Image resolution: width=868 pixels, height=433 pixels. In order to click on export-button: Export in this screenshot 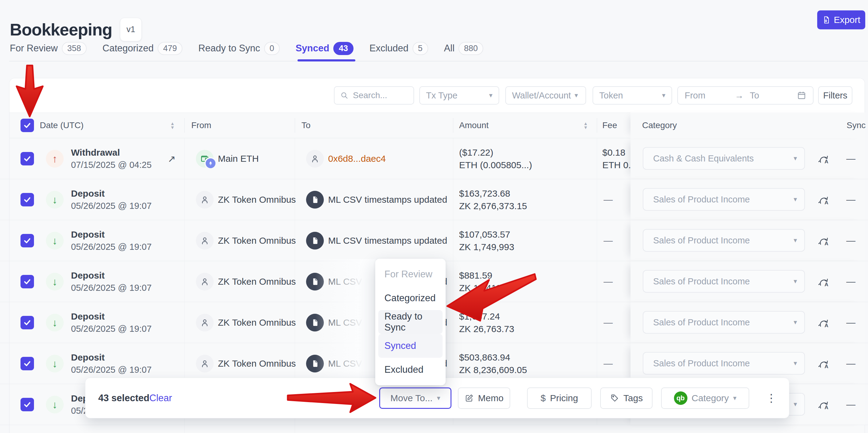, I will do `click(841, 20)`.